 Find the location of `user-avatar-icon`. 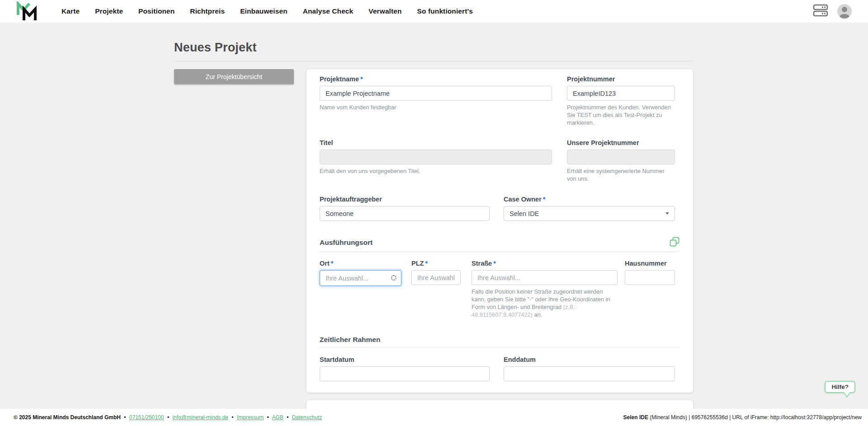

user-avatar-icon is located at coordinates (844, 11).